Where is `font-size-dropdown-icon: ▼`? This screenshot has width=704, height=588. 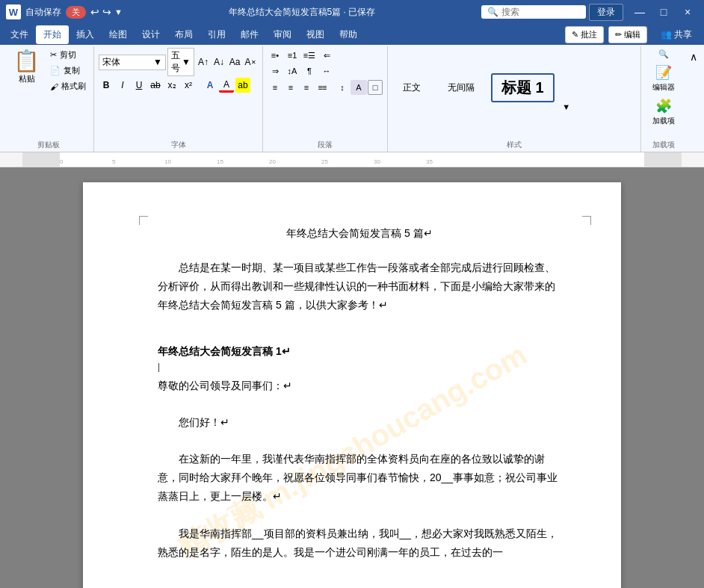
font-size-dropdown-icon: ▼ is located at coordinates (186, 62).